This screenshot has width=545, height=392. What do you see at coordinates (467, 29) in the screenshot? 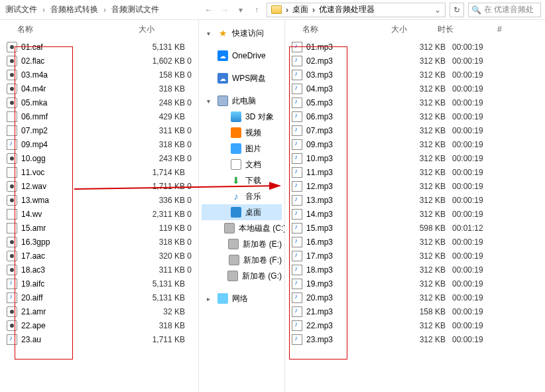
I see `col-duration: 时长` at bounding box center [467, 29].